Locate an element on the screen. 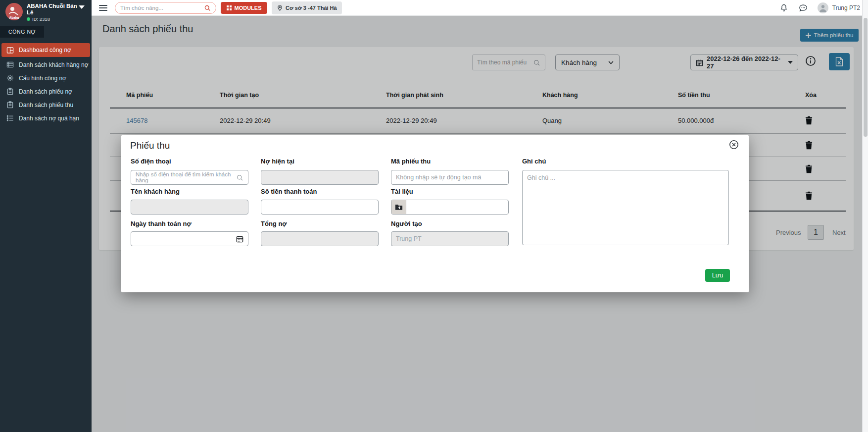 This screenshot has width=868, height=432. online-dot-icon is located at coordinates (29, 19).